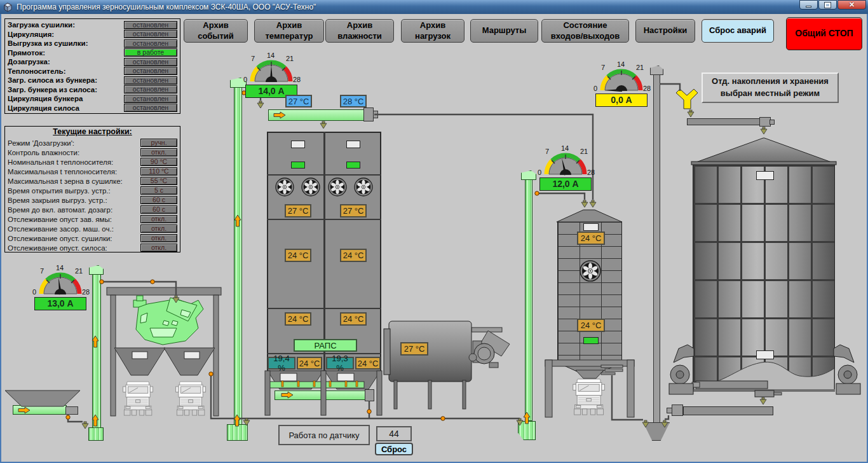 Image resolution: width=868 pixels, height=463 pixels. I want to click on close-icon: ✕, so click(851, 5).